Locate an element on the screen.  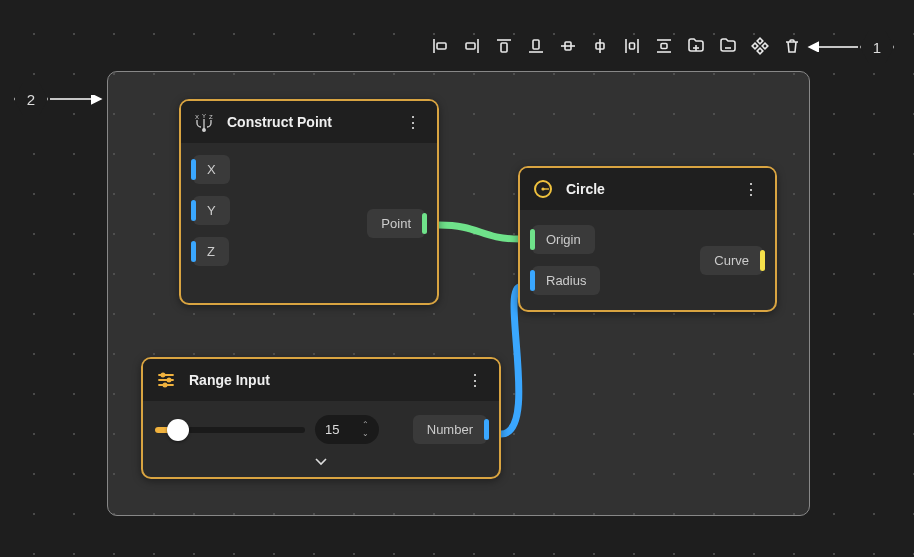
output-port-curve: Curve is located at coordinates (732, 260).